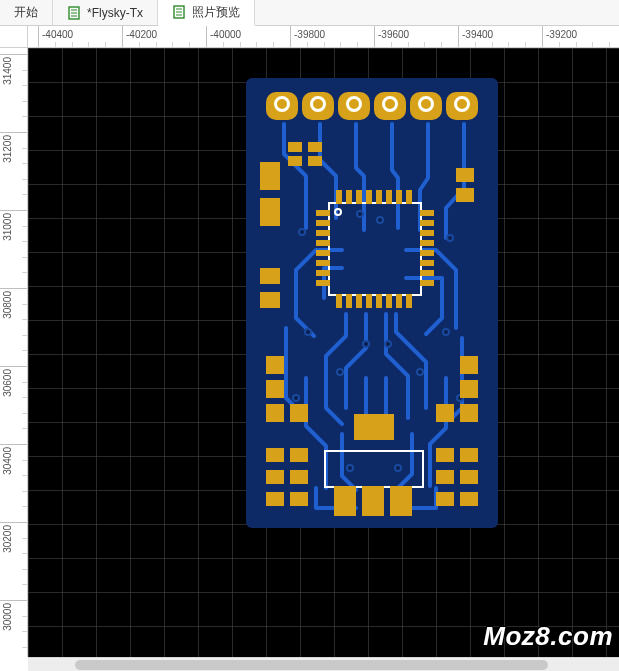  What do you see at coordinates (394, 34) in the screenshot?
I see `ruler-label: -39600` at bounding box center [394, 34].